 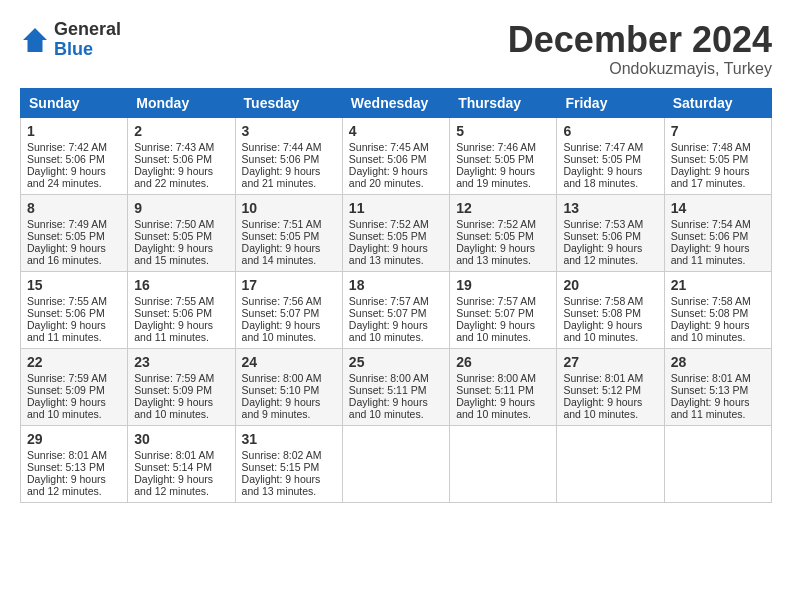 I want to click on sunrise-text: Sunrise: 7:49 AM, so click(x=67, y=224).